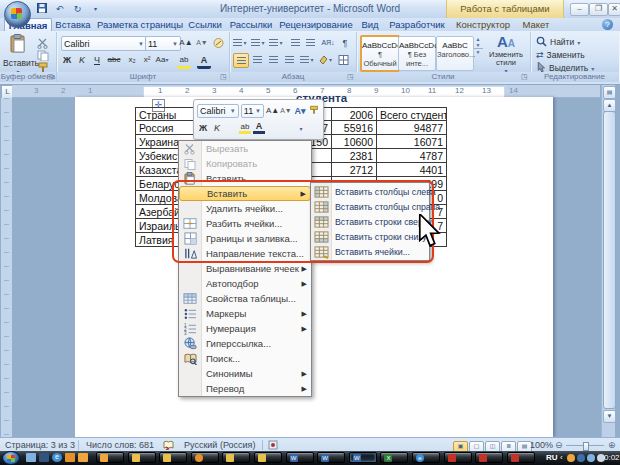 This screenshot has width=620, height=465. What do you see at coordinates (73, 24) in the screenshot?
I see `tab-2: Вставка` at bounding box center [73, 24].